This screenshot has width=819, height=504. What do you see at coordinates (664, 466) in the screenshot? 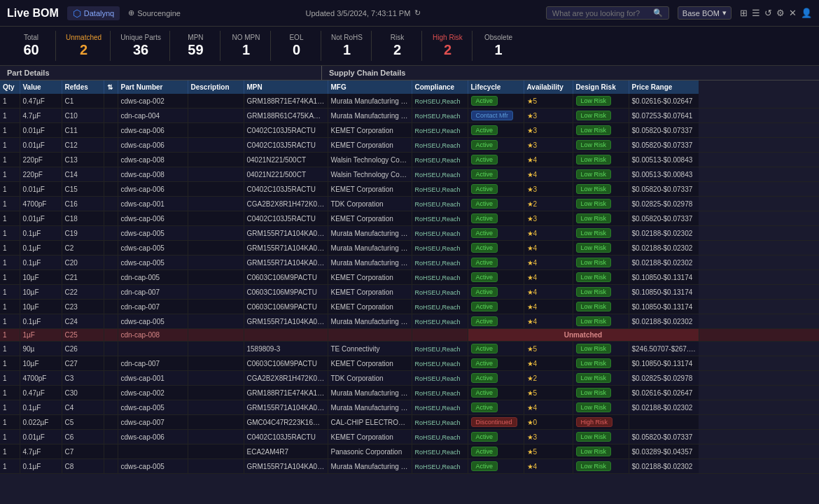
I see `cell-price: $0.02188-$0.02302` at bounding box center [664, 466].